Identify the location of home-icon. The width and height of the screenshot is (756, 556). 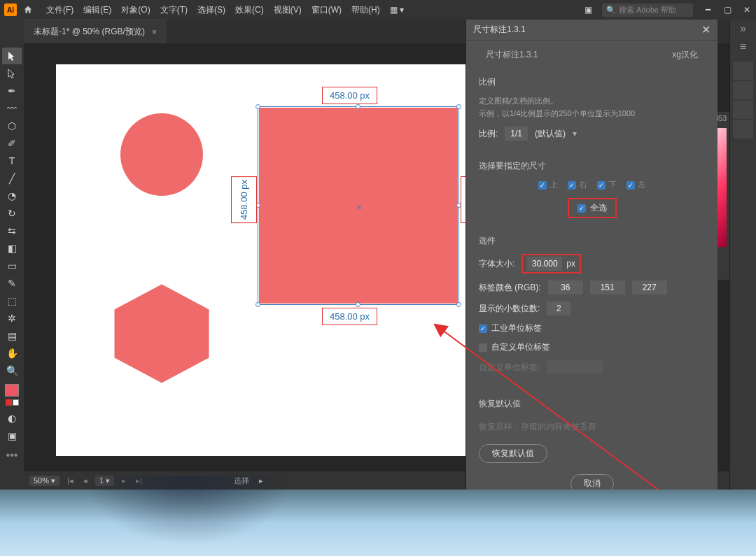
(28, 10).